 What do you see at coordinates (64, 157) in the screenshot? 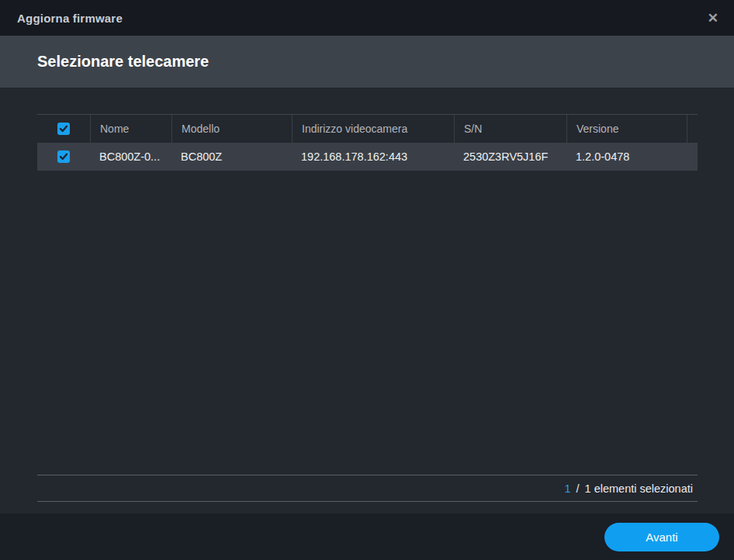
I see `row-checkbox` at bounding box center [64, 157].